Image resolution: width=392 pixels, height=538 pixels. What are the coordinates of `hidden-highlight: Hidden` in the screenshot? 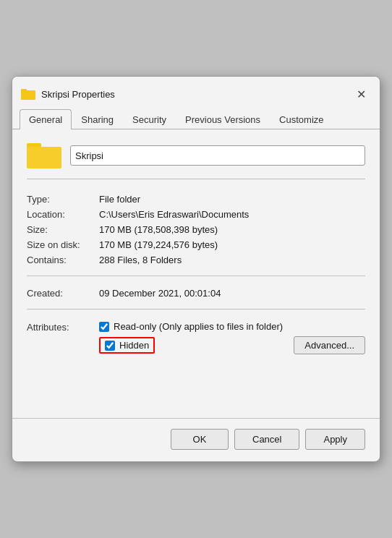 It's located at (127, 346).